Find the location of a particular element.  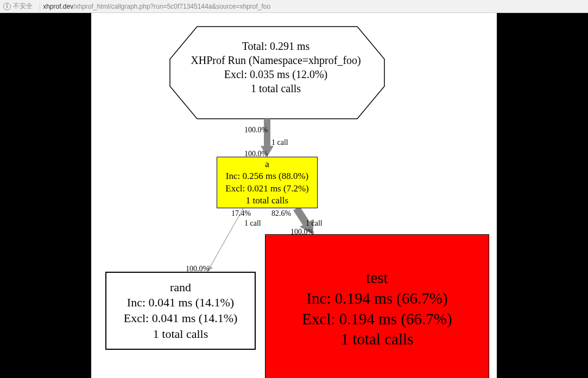

root-calls: 1 total calls is located at coordinates (276, 88).